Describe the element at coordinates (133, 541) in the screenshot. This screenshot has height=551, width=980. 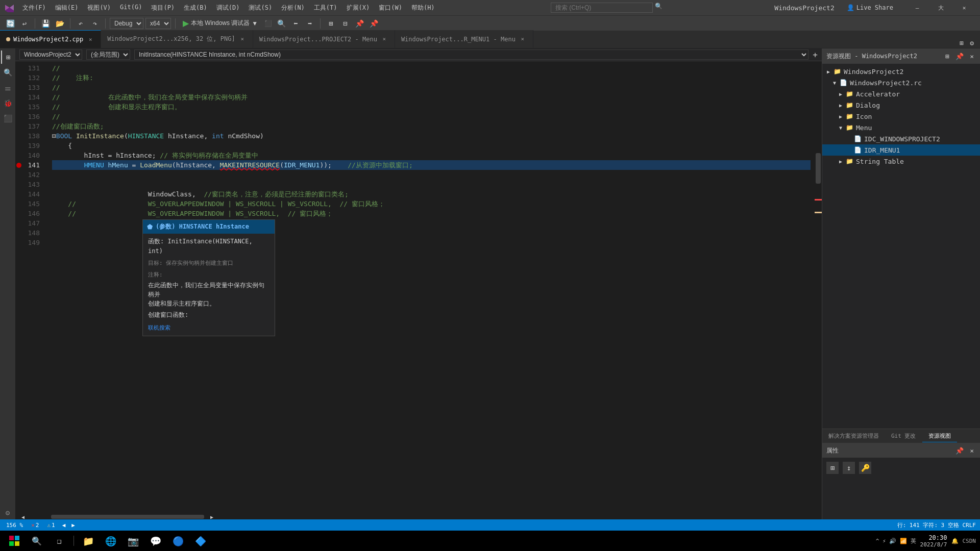
I see `taskbar-photos: 📷` at that location.